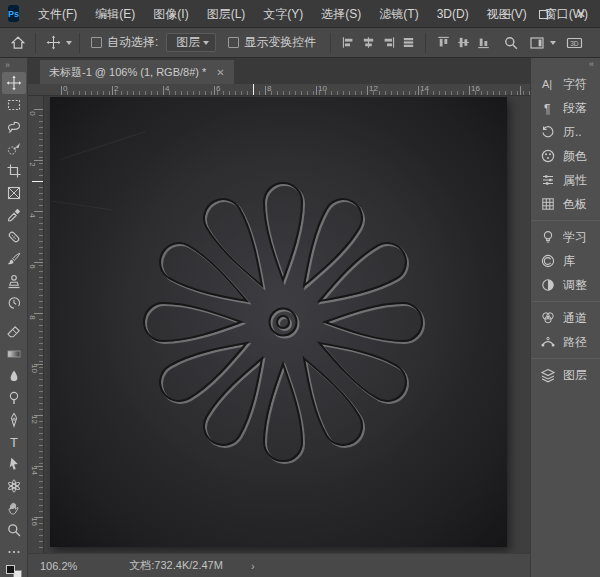 This screenshot has width=600, height=577. Describe the element at coordinates (14, 303) in the screenshot. I see `history-brush-tool` at that location.